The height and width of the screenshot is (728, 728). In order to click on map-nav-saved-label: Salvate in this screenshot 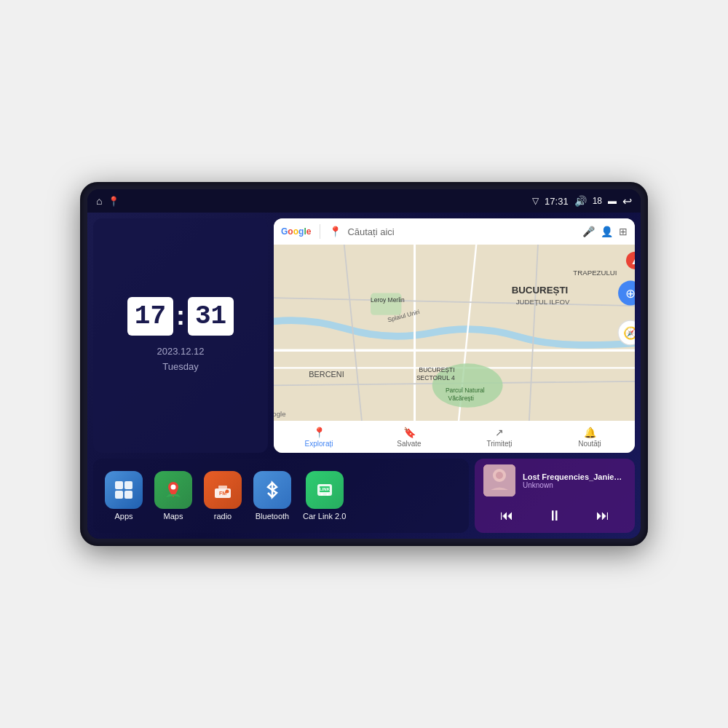, I will do `click(409, 444)`.